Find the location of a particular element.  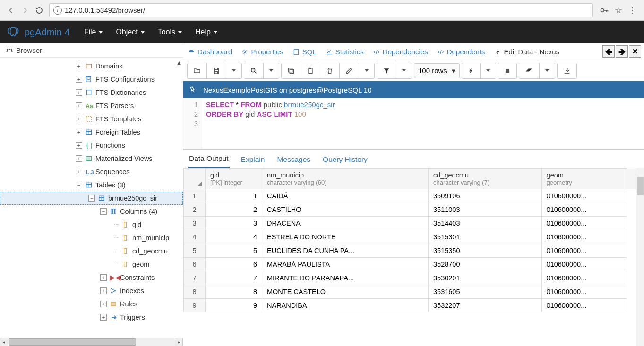

cell-gid: 8 is located at coordinates (234, 292).